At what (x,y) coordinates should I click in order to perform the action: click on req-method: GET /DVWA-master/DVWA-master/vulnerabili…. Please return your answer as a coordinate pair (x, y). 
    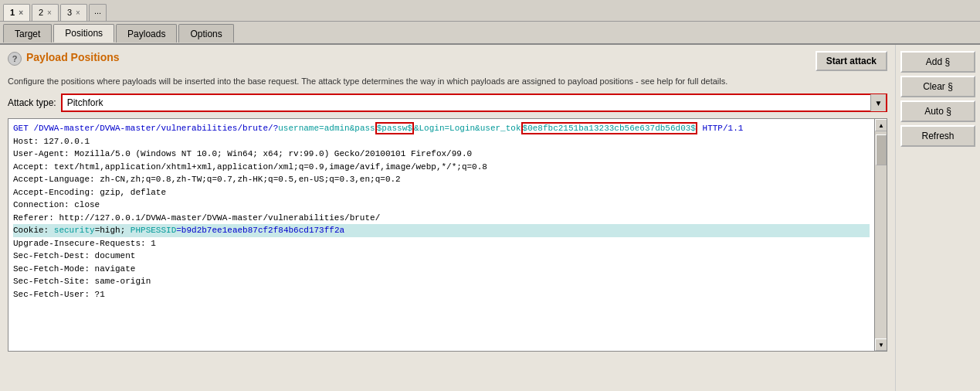
    Looking at the image, I should click on (145, 128).